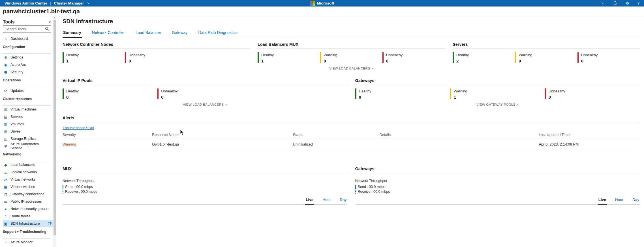 This screenshot has width=644, height=247. Describe the element at coordinates (55, 128) in the screenshot. I see `scrollbar-thumb` at that location.